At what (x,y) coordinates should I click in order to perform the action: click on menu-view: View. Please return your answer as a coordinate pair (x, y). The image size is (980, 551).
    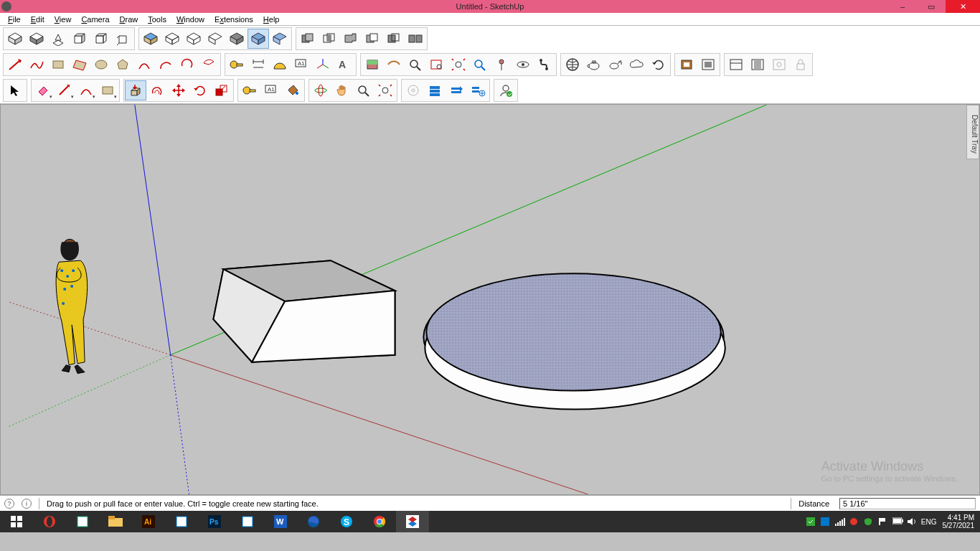
    Looking at the image, I should click on (63, 19).